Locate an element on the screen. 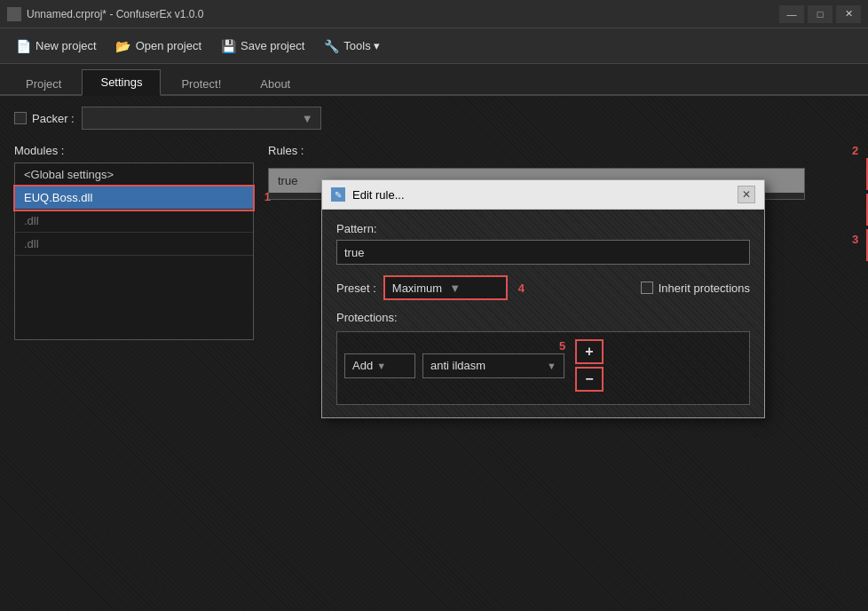 The image size is (868, 611). inherit-checkbox: Inherit protections is located at coordinates (696, 288).